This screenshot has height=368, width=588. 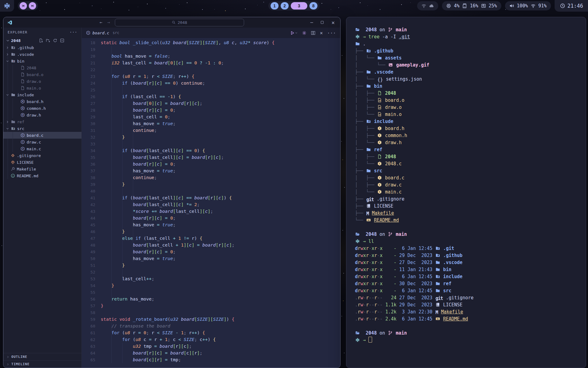 What do you see at coordinates (7, 6) in the screenshot?
I see `nixos-logo-tile` at bounding box center [7, 6].